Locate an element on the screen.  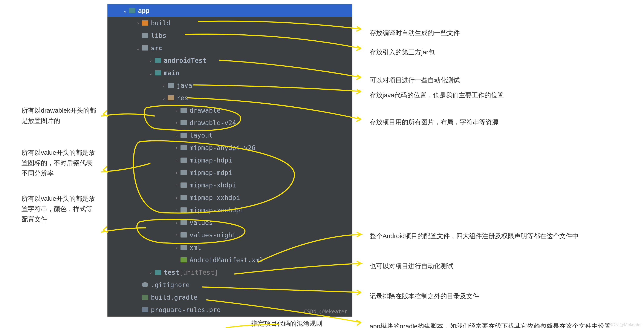
module-folder-icon is located at coordinates (132, 10).